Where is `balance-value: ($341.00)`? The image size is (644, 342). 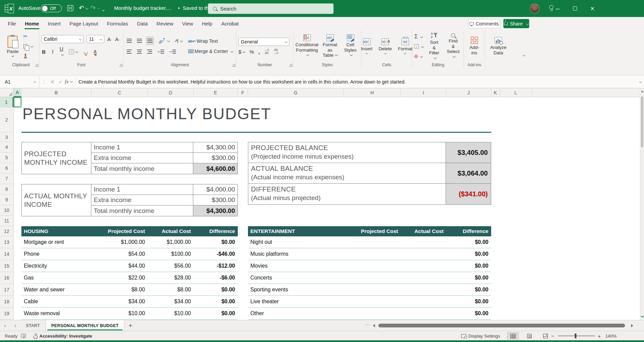 balance-value: ($341.00) is located at coordinates (468, 194).